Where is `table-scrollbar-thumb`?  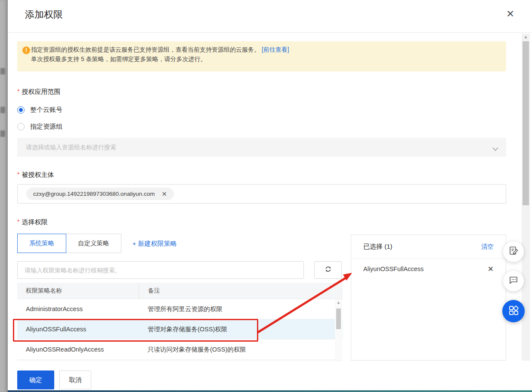 table-scrollbar-thumb is located at coordinates (338, 319).